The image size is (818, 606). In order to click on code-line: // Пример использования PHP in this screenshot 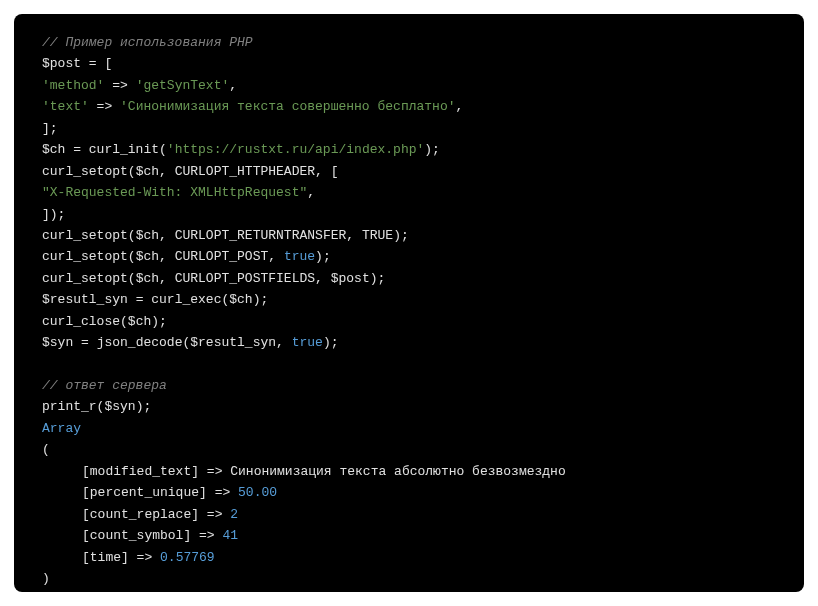, I will do `click(409, 42)`.